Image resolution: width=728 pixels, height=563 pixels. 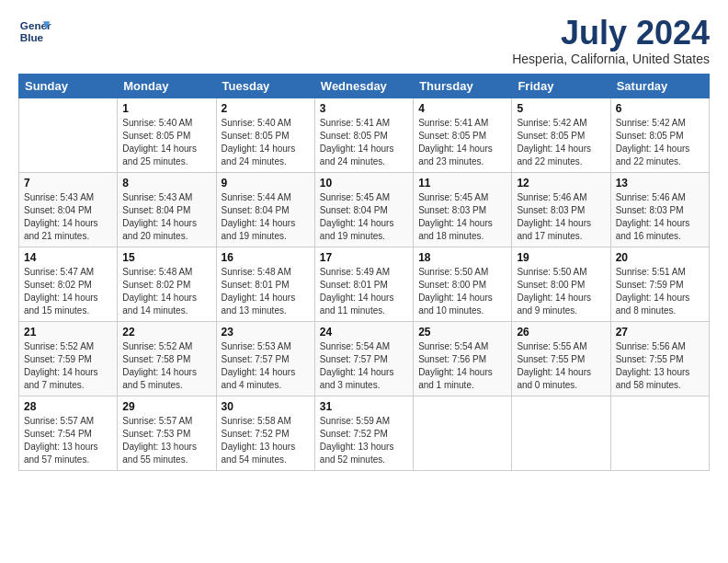 What do you see at coordinates (364, 134) in the screenshot?
I see `table-cell: 3Sunrise: 5:41 AMSunset: 8:05 PMDaylight…` at bounding box center [364, 134].